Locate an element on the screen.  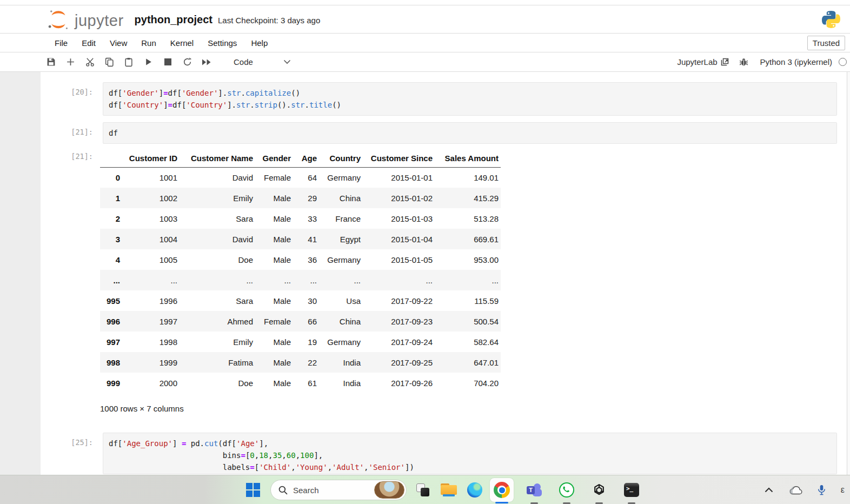
table-cell: Emily is located at coordinates (217, 342).